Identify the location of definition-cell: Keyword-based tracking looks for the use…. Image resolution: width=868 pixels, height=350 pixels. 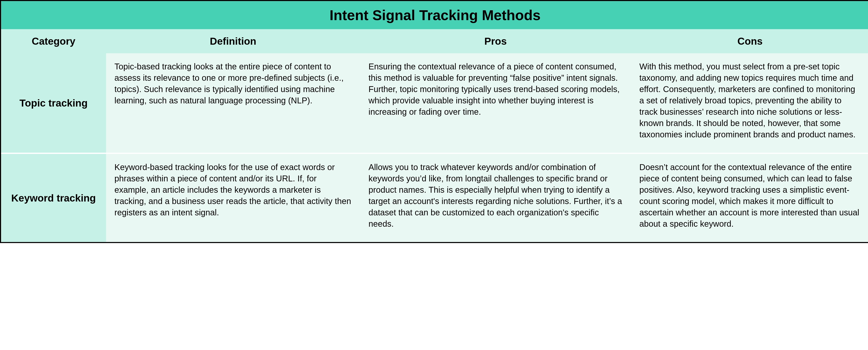
(233, 198).